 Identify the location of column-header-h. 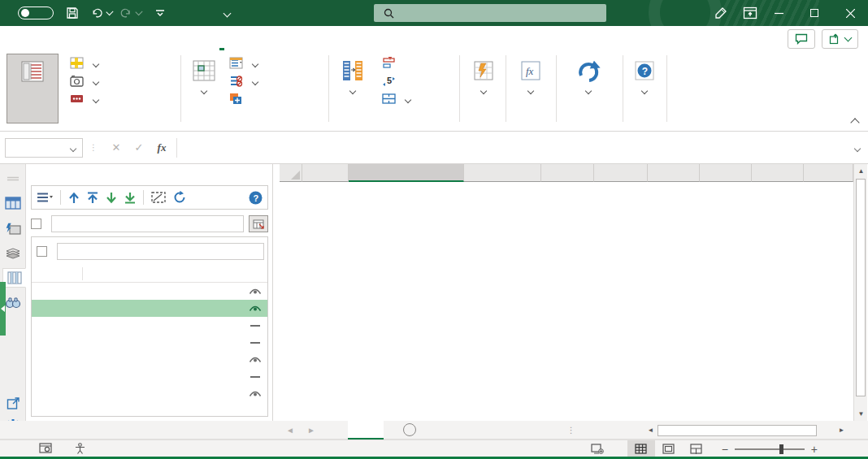
(621, 173).